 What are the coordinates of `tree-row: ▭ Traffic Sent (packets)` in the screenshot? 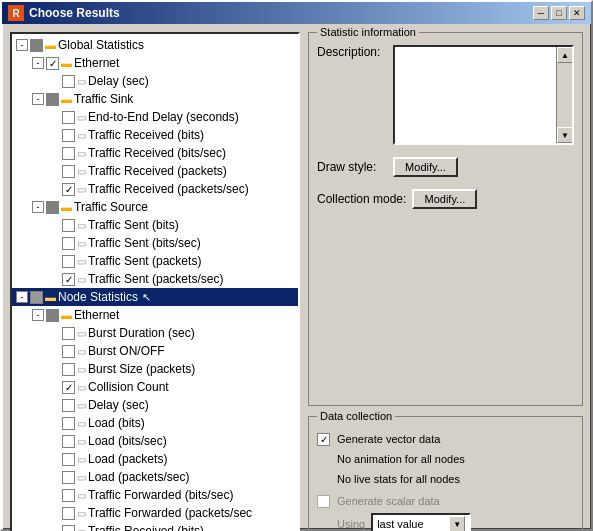 It's located at (155, 261).